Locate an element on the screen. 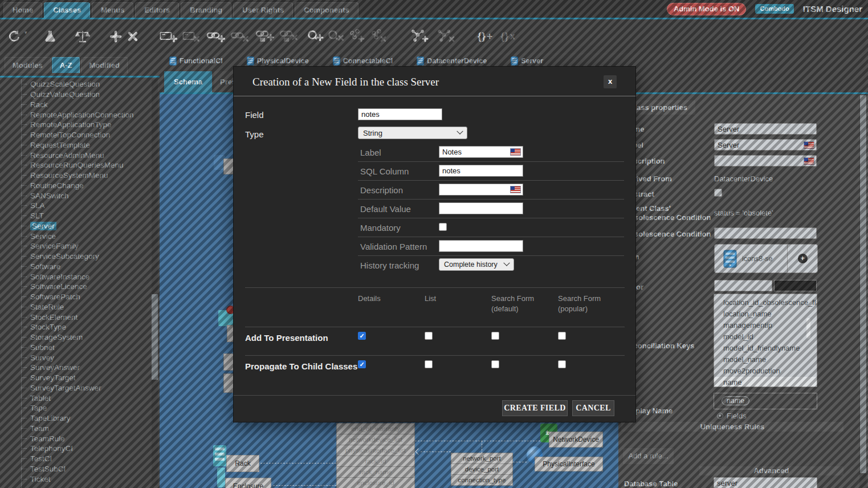 This screenshot has height=488, width=868. class-list-item: TeamRule is located at coordinates (84, 438).